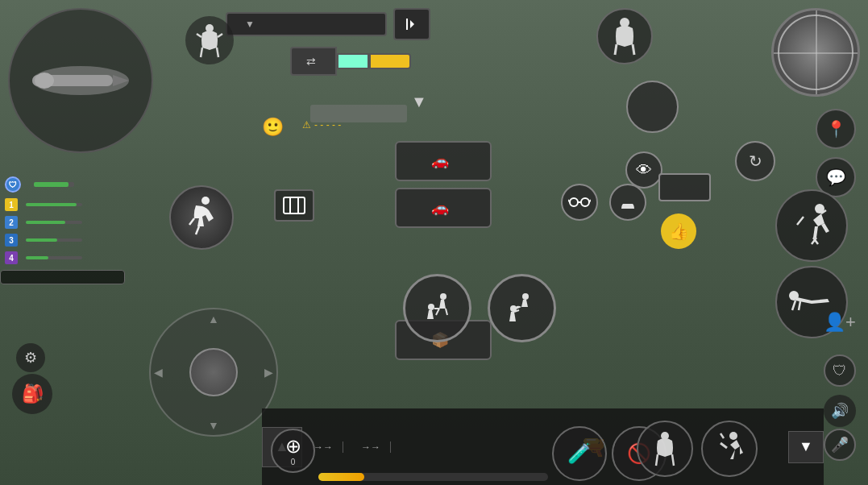 This screenshot has height=485, width=868. I want to click on settings-icon: ⚙, so click(31, 358).